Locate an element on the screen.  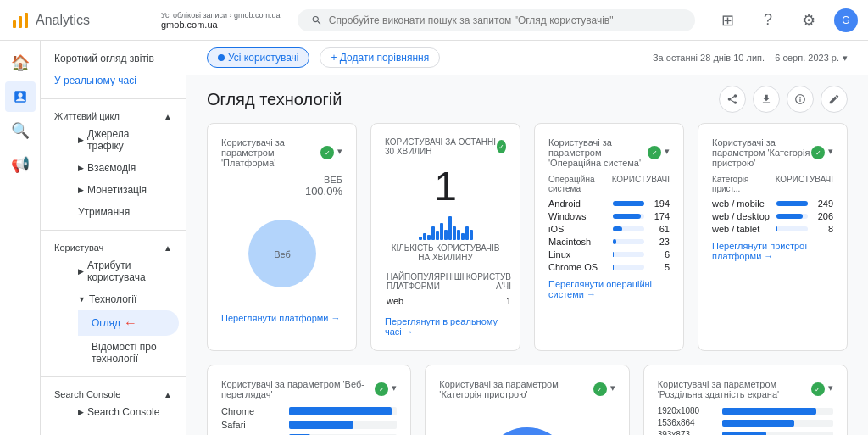
device-donut-card: Користувачі за параметром 'Категорія при… is located at coordinates (527, 400).